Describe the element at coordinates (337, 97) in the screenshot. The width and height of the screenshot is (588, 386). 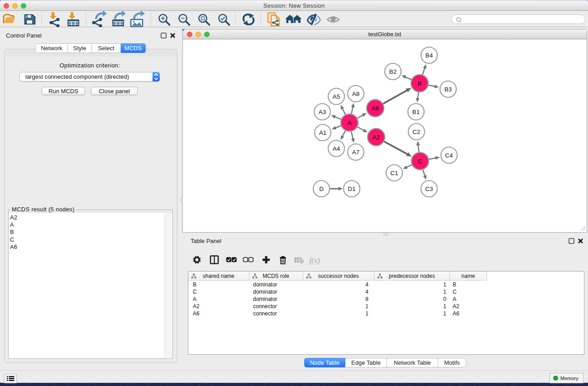
I see `svg-text: A5` at that location.